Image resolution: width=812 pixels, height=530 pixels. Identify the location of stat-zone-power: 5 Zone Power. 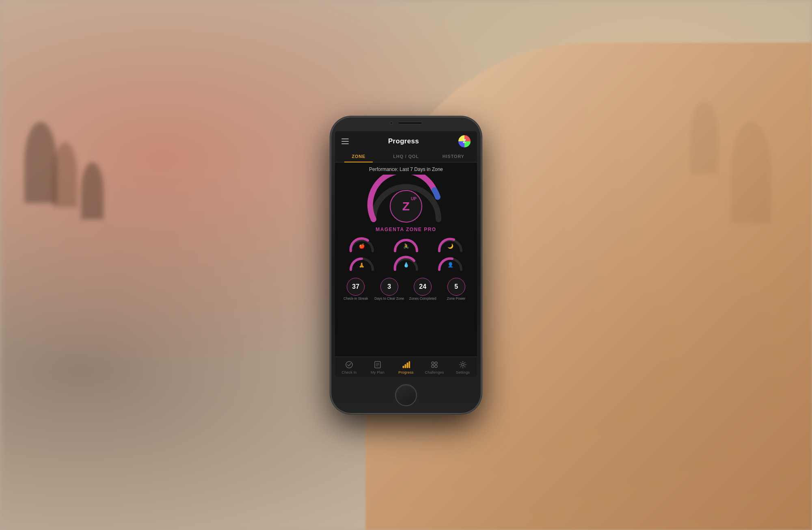
(456, 289).